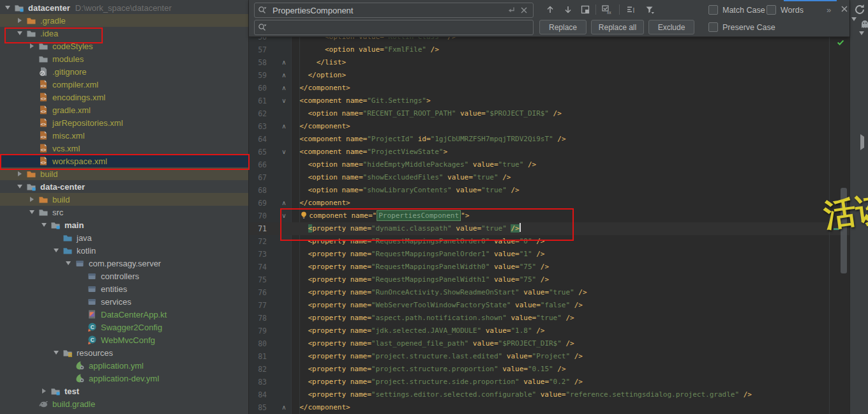  What do you see at coordinates (433, 318) in the screenshot?
I see `code-line-78: <property name="aspect.path.notification…` at bounding box center [433, 318].